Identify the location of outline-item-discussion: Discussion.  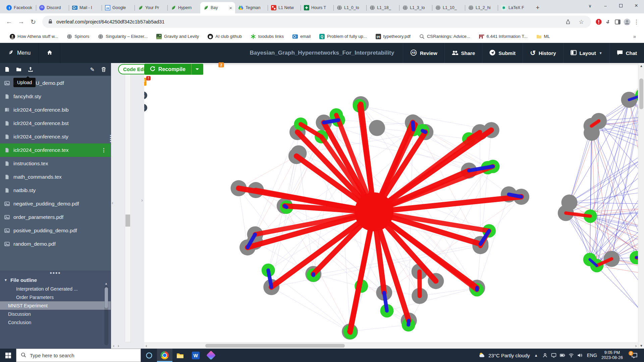
(55, 314).